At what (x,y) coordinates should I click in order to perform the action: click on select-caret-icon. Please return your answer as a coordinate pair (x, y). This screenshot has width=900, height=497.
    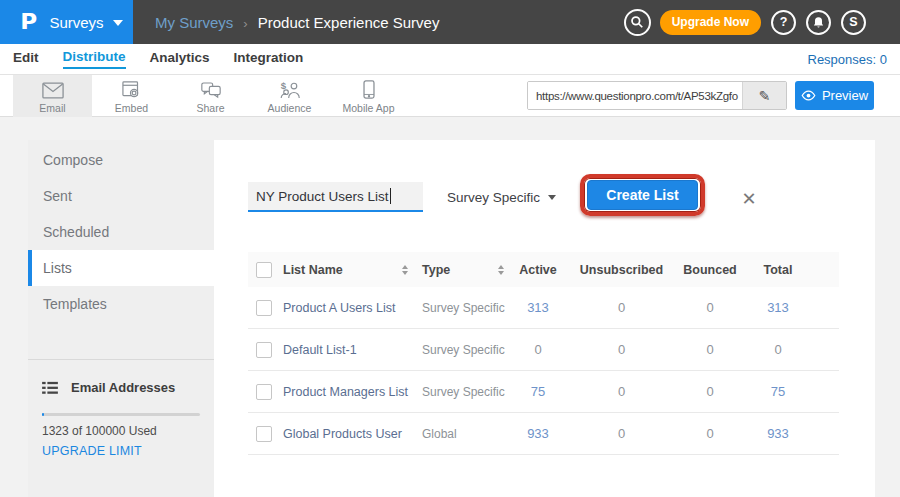
    Looking at the image, I should click on (552, 198).